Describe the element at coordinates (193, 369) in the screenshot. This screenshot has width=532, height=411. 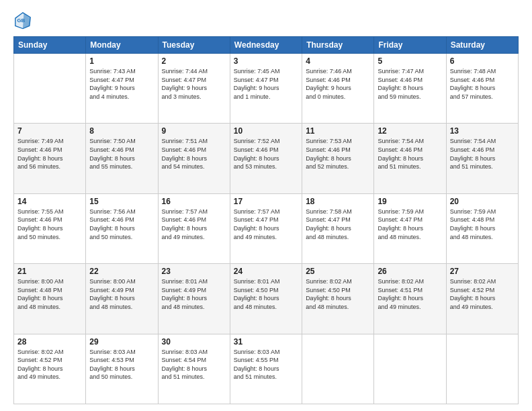
I see `calendar-cell: 30Sunrise: 8:03 AM Sunset: 4:54 PM Dayli…` at that location.